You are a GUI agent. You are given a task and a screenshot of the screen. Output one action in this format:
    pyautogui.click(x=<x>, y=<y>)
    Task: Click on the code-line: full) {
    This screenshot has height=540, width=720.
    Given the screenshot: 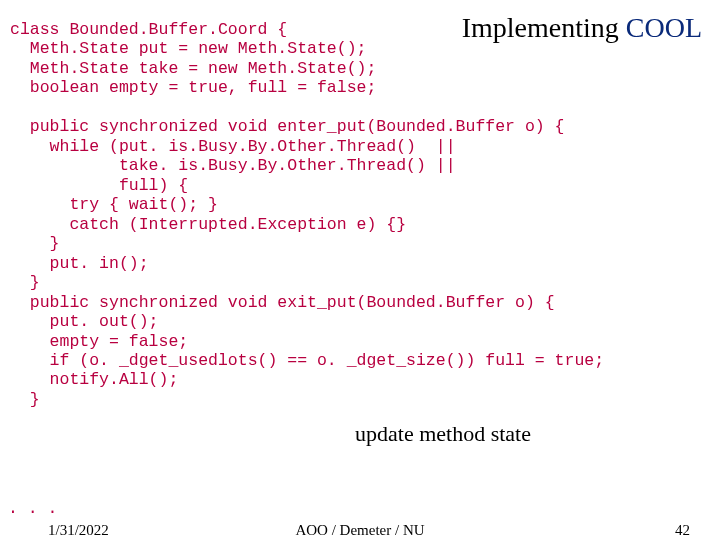 What is the action you would take?
    pyautogui.click(x=99, y=186)
    